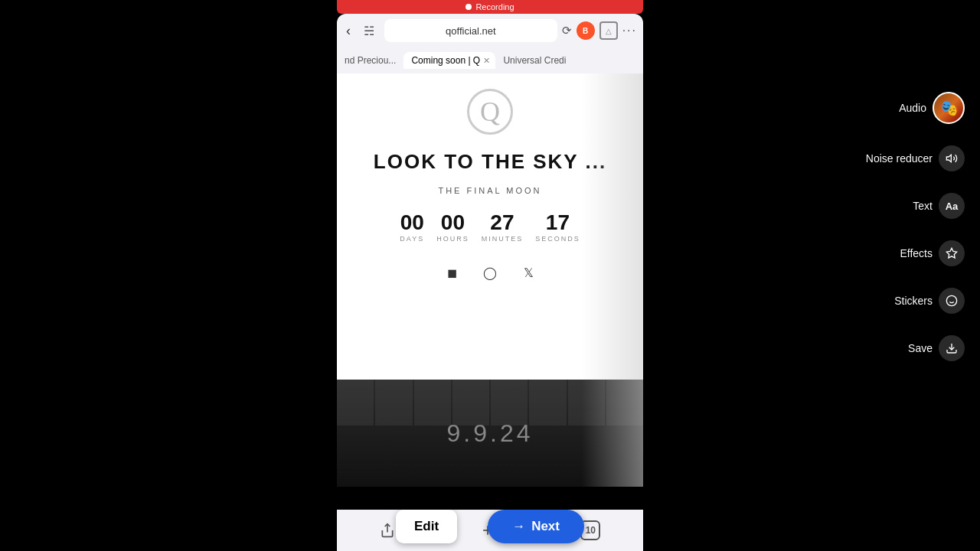 The image size is (980, 551). What do you see at coordinates (502, 223) in the screenshot?
I see `minutes-value: 27` at bounding box center [502, 223].